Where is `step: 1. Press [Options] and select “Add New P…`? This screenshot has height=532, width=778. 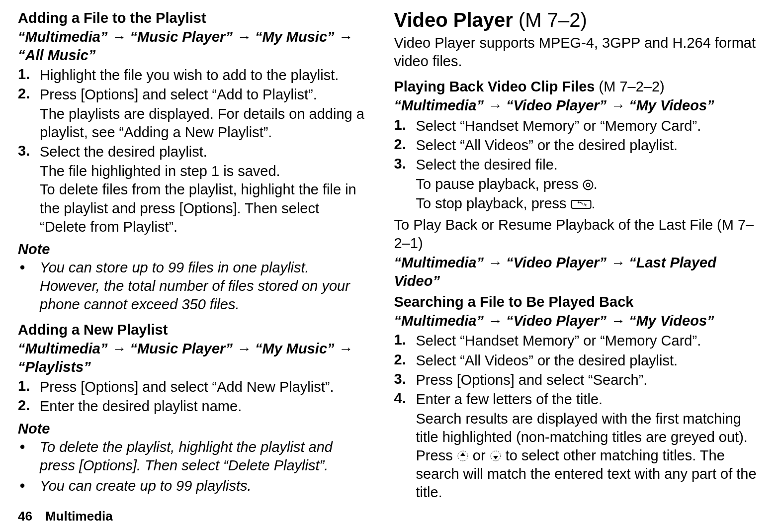 step: 1. Press [Options] and select “Add New P… is located at coordinates (194, 387).